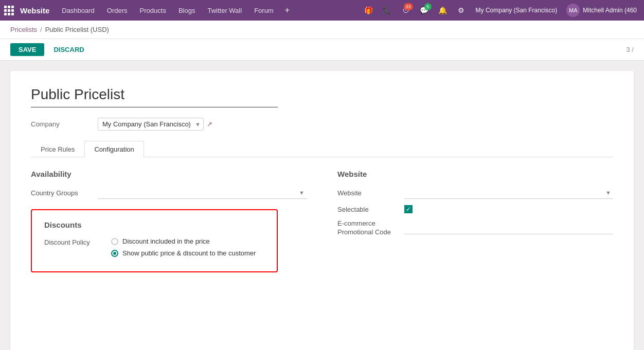 The image size is (644, 350). Describe the element at coordinates (189, 253) in the screenshot. I see `discount-option-2-label: Show public price & discount to the cust…` at that location.